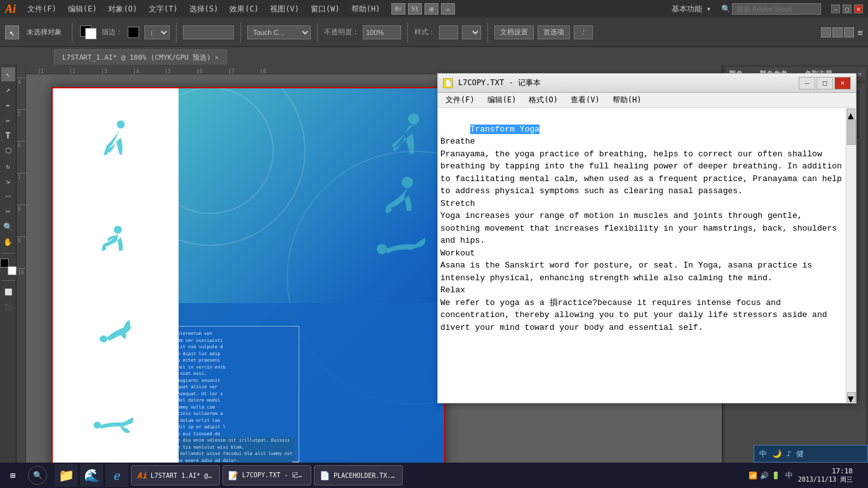  What do you see at coordinates (163, 9) in the screenshot?
I see `menu-text: 文字(T)` at bounding box center [163, 9].